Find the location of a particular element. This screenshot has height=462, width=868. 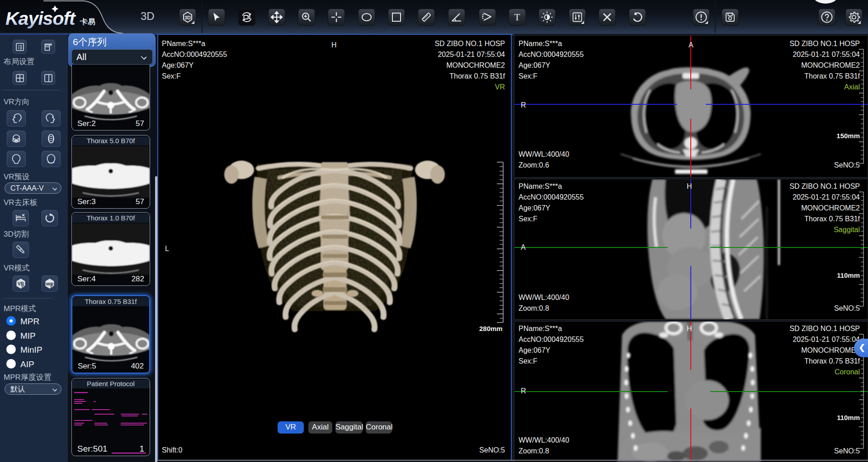

svg-text: Kayisoft is located at coordinates (41, 19).